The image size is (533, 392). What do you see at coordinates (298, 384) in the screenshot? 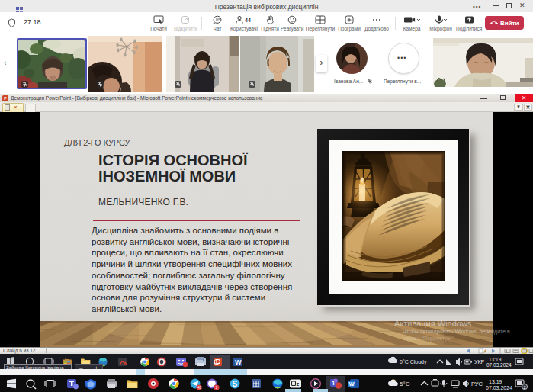
I see `svg-text: z` at bounding box center [298, 384].